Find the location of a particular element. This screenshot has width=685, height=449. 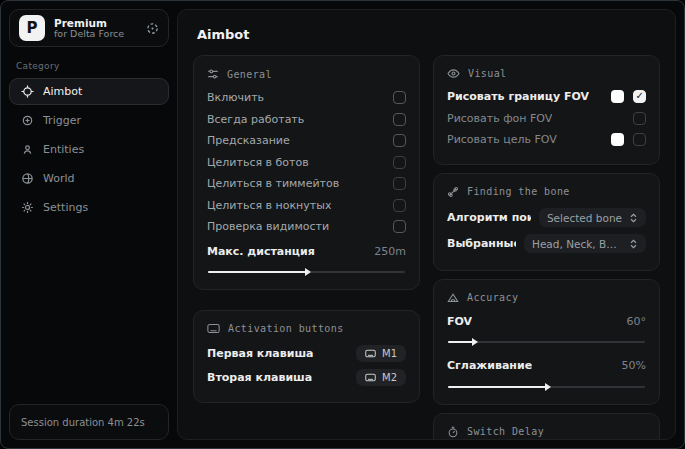

smoothing-slider is located at coordinates (546, 387).